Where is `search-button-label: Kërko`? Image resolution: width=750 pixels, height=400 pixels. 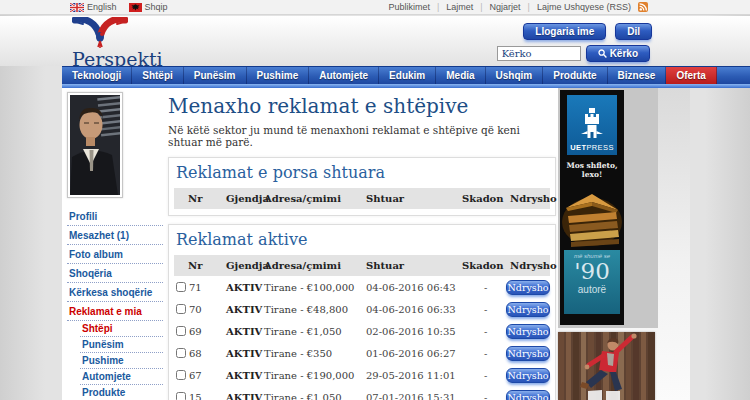
search-button-label: Kërko is located at coordinates (624, 54).